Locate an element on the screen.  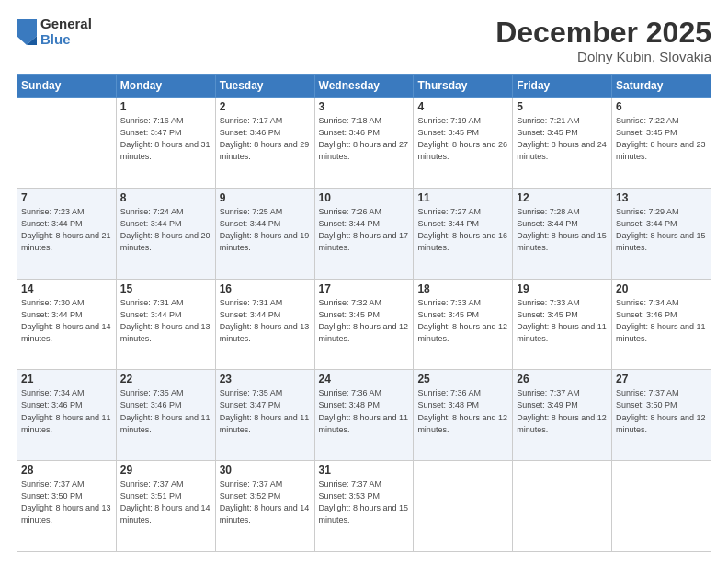
day-number: 8 is located at coordinates (165, 198).